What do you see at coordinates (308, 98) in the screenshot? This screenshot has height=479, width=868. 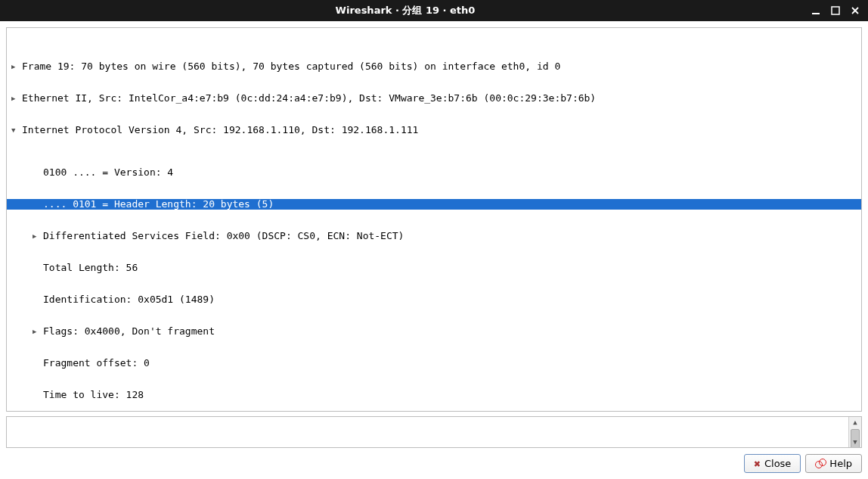 I see `tree-label: Ethernet II, Src: IntelCor_a4:e7:b9 (0c:…` at bounding box center [308, 98].